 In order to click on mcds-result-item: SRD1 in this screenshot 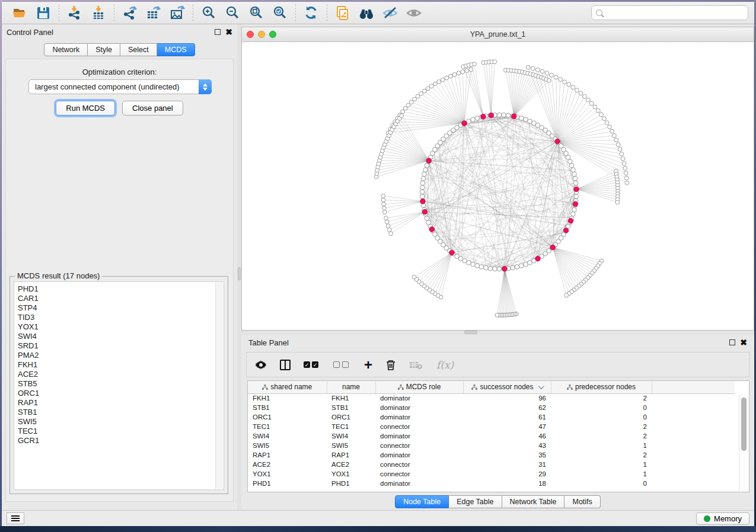, I will do `click(121, 346)`.